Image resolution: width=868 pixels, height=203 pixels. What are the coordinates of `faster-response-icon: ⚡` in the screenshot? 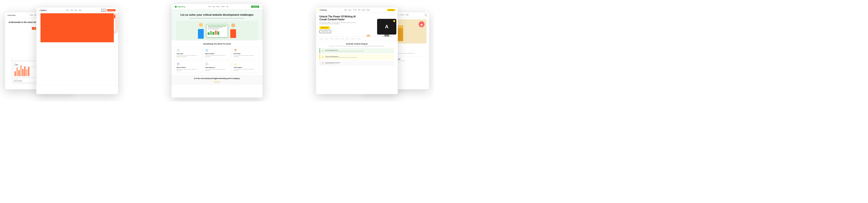 It's located at (207, 64).